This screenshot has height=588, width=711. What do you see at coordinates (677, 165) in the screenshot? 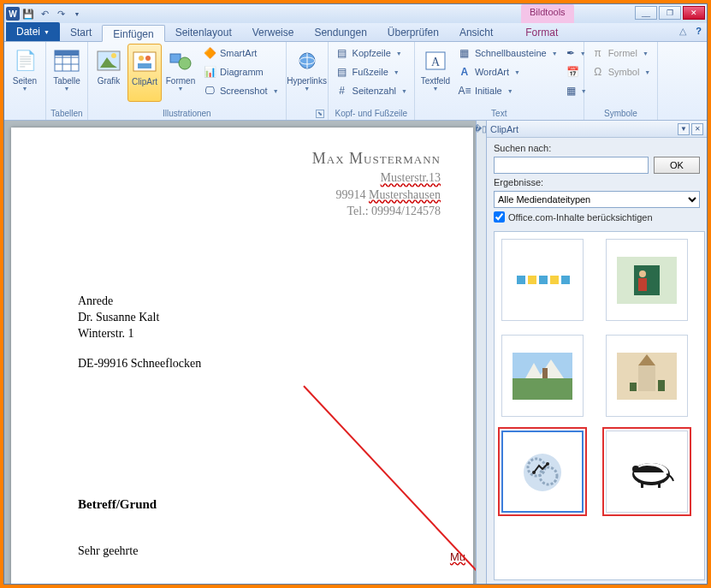
I see `ok-button: OK` at bounding box center [677, 165].